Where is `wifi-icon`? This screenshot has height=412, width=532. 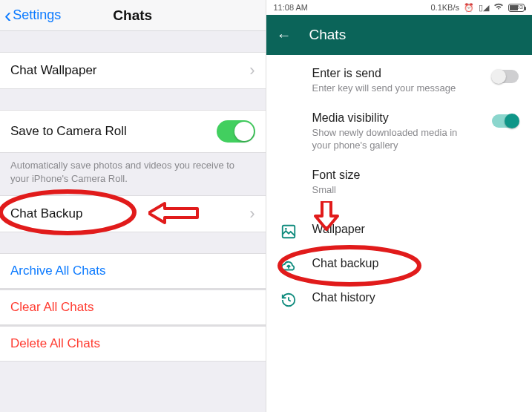 wifi-icon is located at coordinates (499, 7).